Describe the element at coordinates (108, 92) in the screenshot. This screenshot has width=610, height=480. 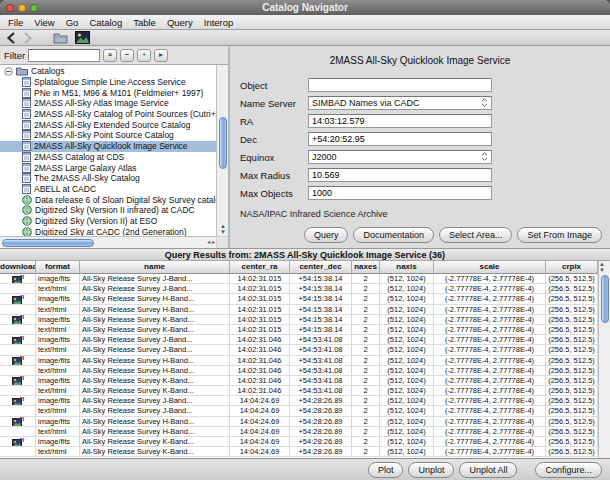
I see `tree-item-pne-in-m51-m96-m101-feldmeier-1997: PNe in M51, M96 & M101 (Feldmeier+ 1997)` at that location.